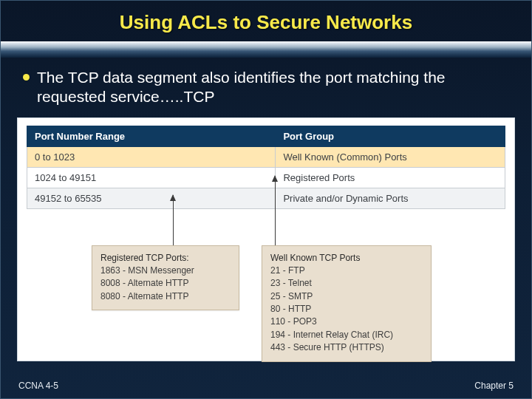  What do you see at coordinates (390, 136) in the screenshot?
I see `col-header-group: Port Group` at bounding box center [390, 136].